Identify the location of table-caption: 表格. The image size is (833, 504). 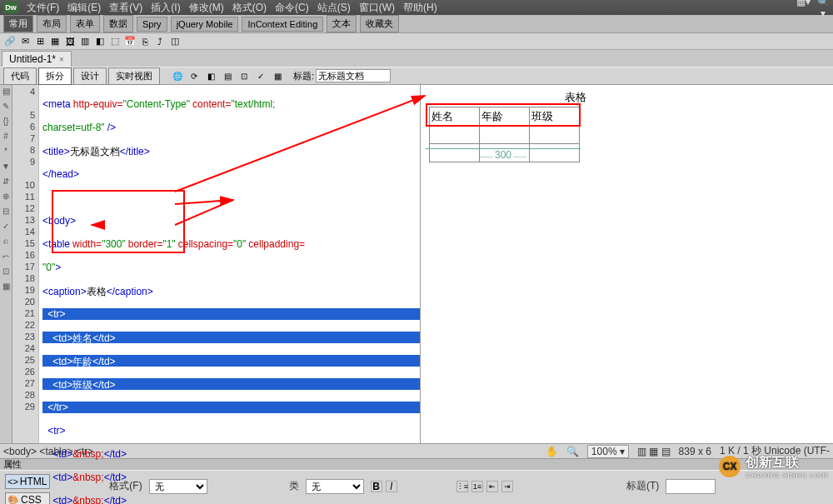
(576, 97).